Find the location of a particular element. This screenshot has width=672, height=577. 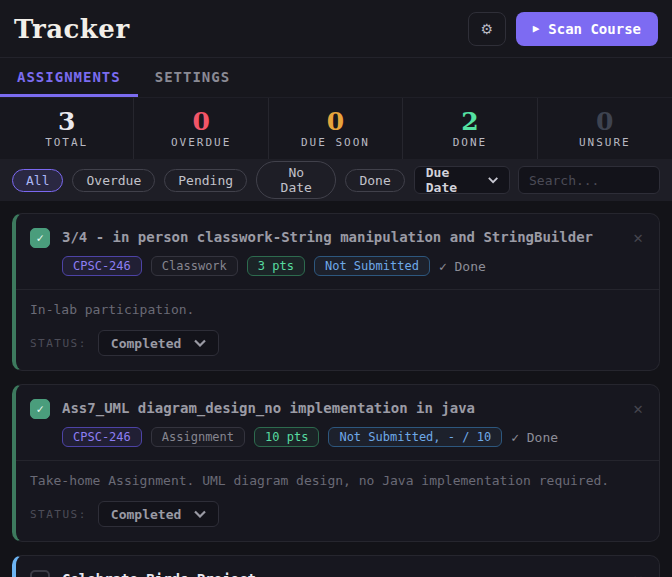

card-header: ✓ 3/4 - in person classwork-String manip… is located at coordinates (336, 238).